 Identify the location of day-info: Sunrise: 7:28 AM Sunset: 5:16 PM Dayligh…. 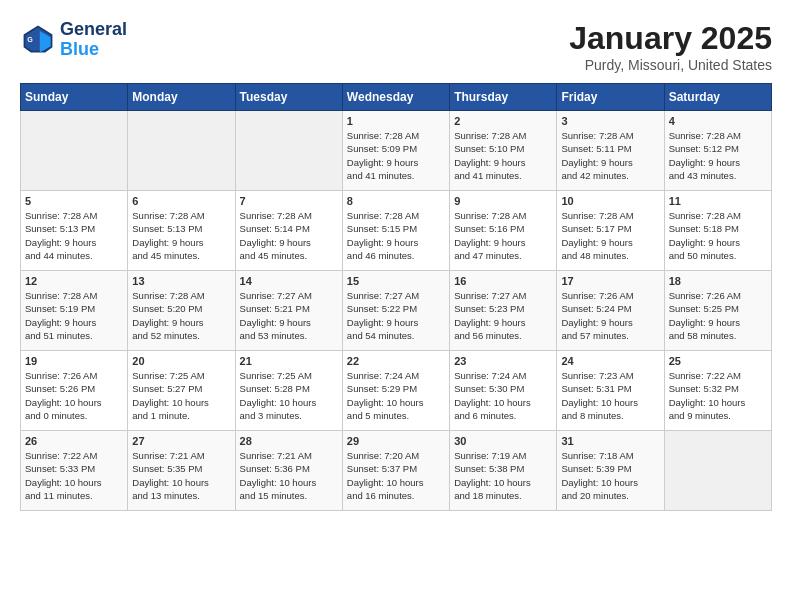
(503, 236).